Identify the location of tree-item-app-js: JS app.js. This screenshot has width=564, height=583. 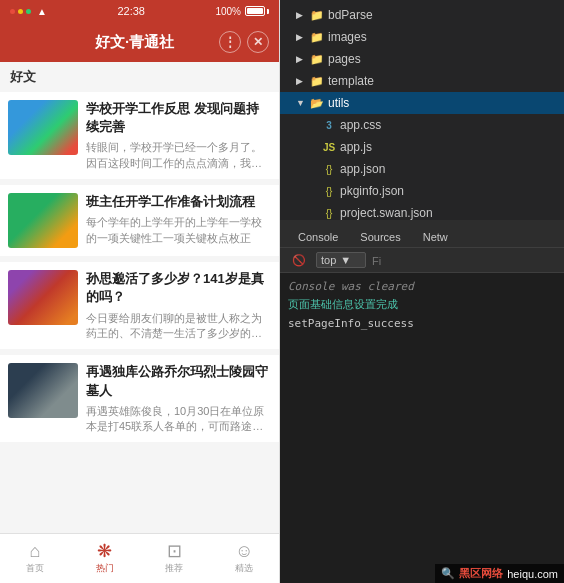
(422, 147).